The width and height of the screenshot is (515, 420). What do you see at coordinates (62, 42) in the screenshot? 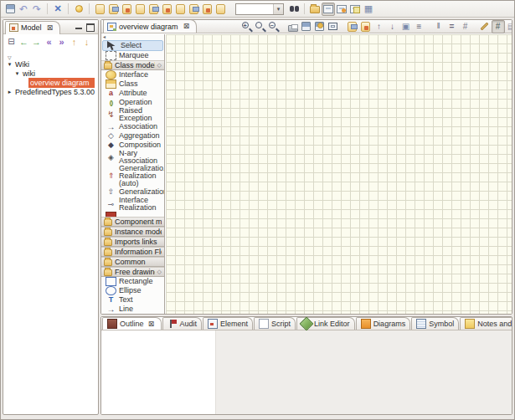
I see `expand-level-button: »` at bounding box center [62, 42].